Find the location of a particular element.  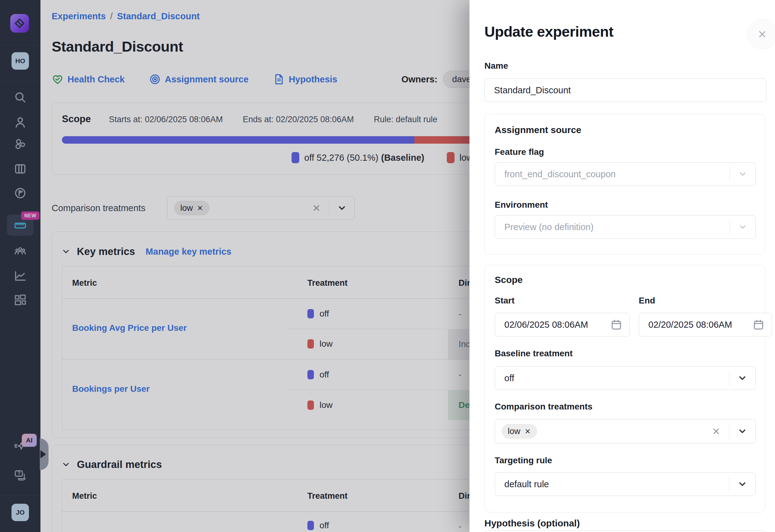

distribution-legend: off 52,276 (50.1%) (Baseline) low is located at coordinates (382, 158).